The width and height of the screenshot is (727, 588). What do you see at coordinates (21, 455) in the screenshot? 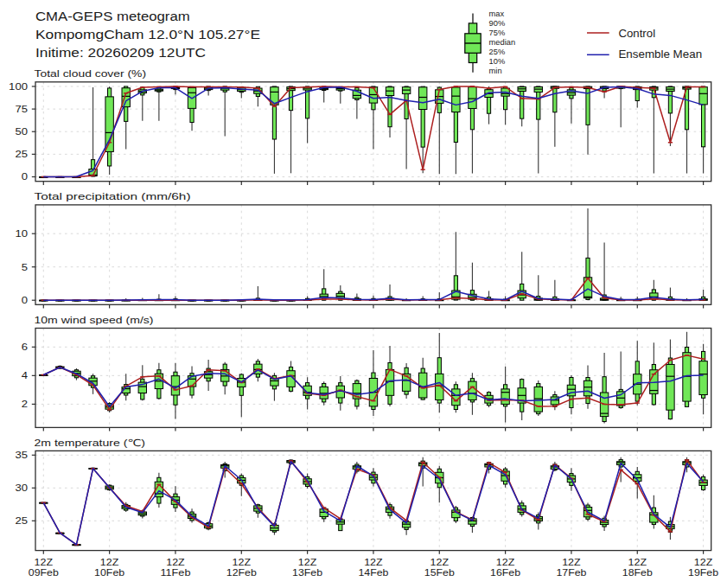
I see `svg-text: 35` at bounding box center [21, 455].